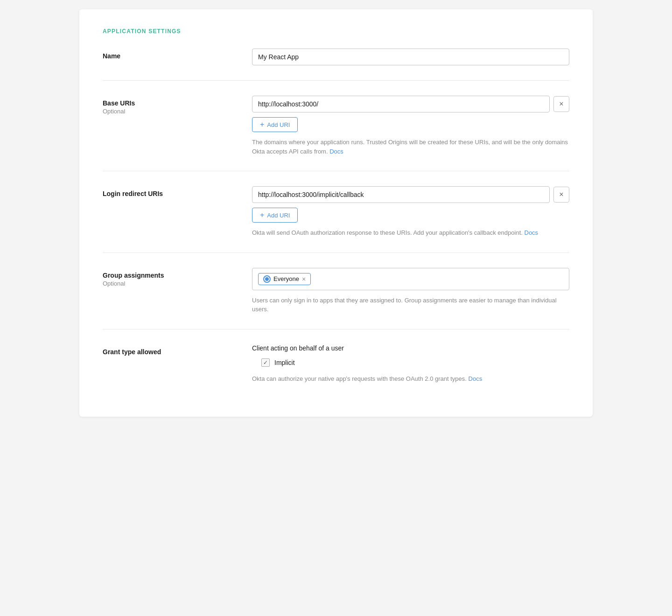 Image resolution: width=672 pixels, height=616 pixels. What do you see at coordinates (177, 352) in the screenshot?
I see `grant-type-label: Grant type allowed` at bounding box center [177, 352].